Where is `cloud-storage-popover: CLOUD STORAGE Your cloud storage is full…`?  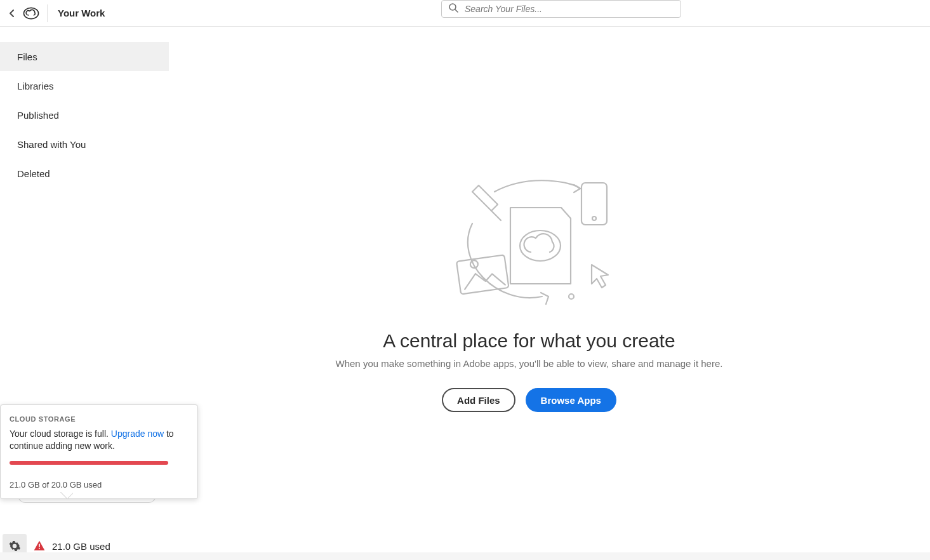
cloud-storage-popover: CLOUD STORAGE Your cloud storage is full… is located at coordinates (99, 452).